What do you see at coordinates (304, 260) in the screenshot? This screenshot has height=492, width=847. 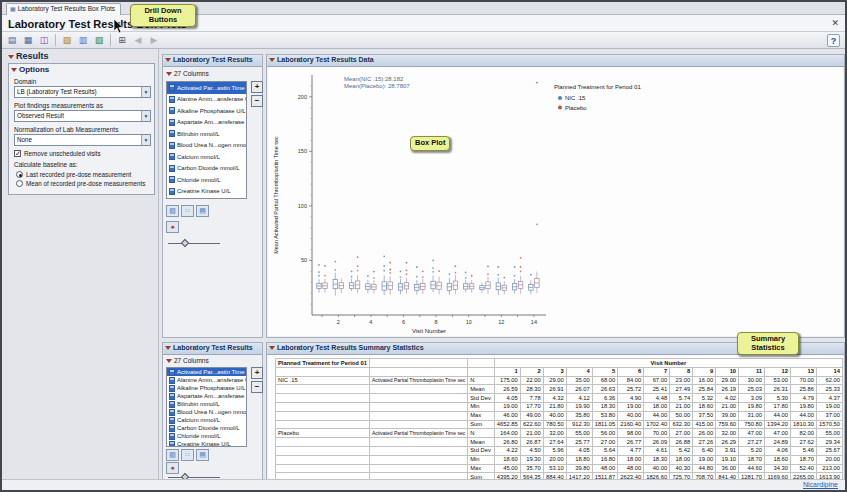 I see `svg-text: 50` at bounding box center [304, 260].